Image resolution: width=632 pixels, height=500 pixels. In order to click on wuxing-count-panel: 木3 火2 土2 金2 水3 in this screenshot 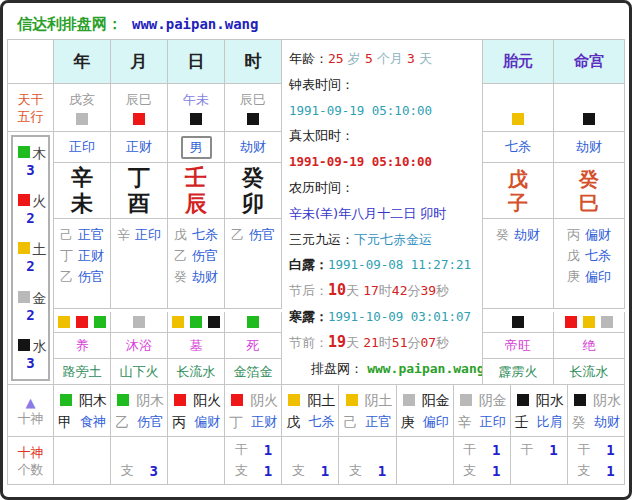, I will do `click(31, 258)`.